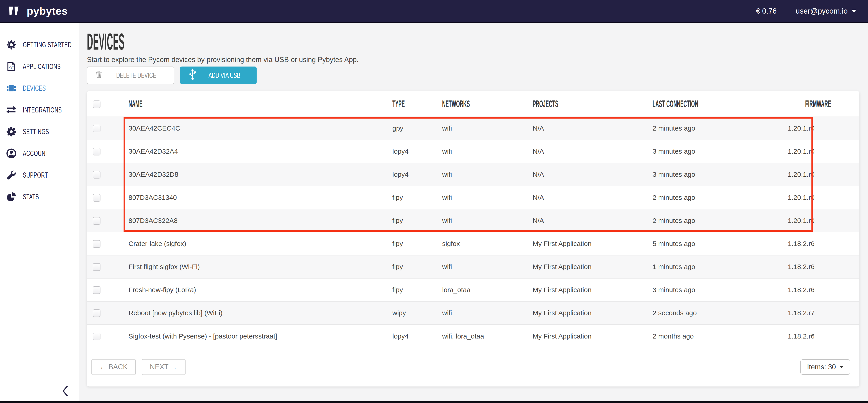 The image size is (868, 403). I want to click on sidebar-item-getting-started: GETTING STARTED, so click(39, 45).